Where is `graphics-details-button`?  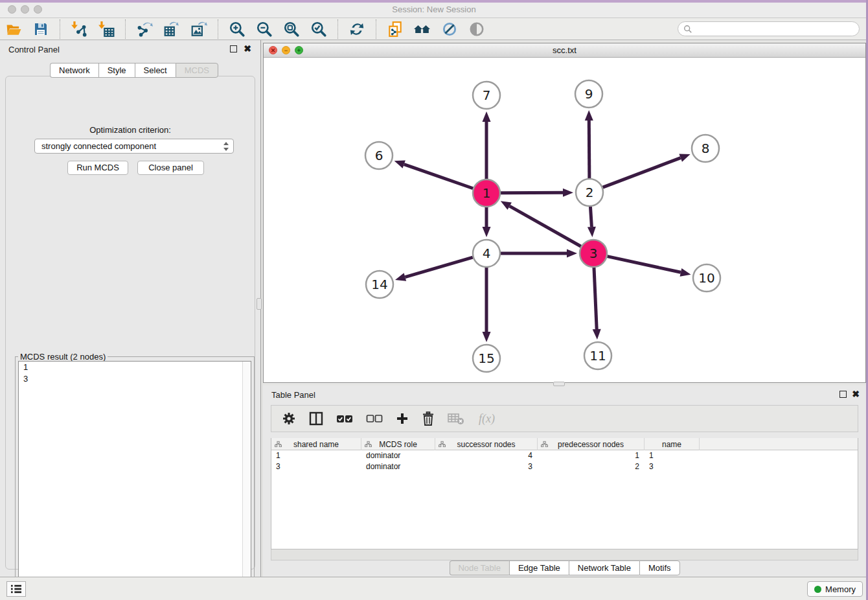 graphics-details-button is located at coordinates (450, 29).